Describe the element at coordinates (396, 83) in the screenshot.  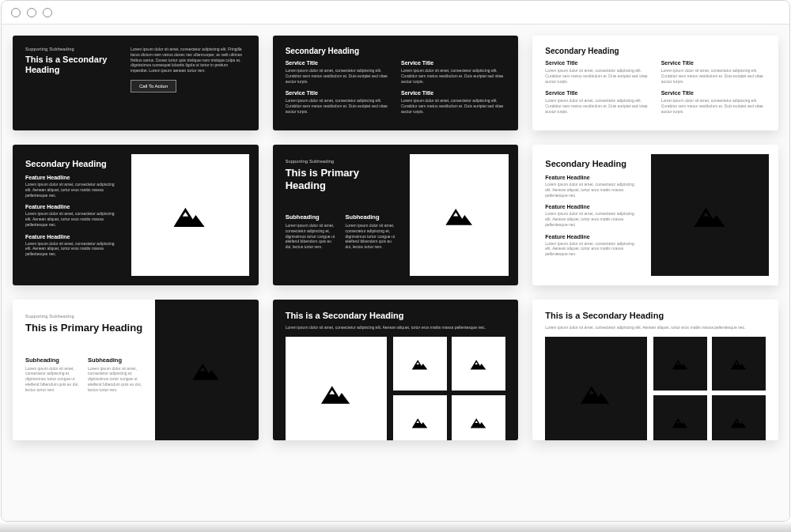
I see `template-card-2: Secondary Heading Service Title Lorem ip…` at that location.